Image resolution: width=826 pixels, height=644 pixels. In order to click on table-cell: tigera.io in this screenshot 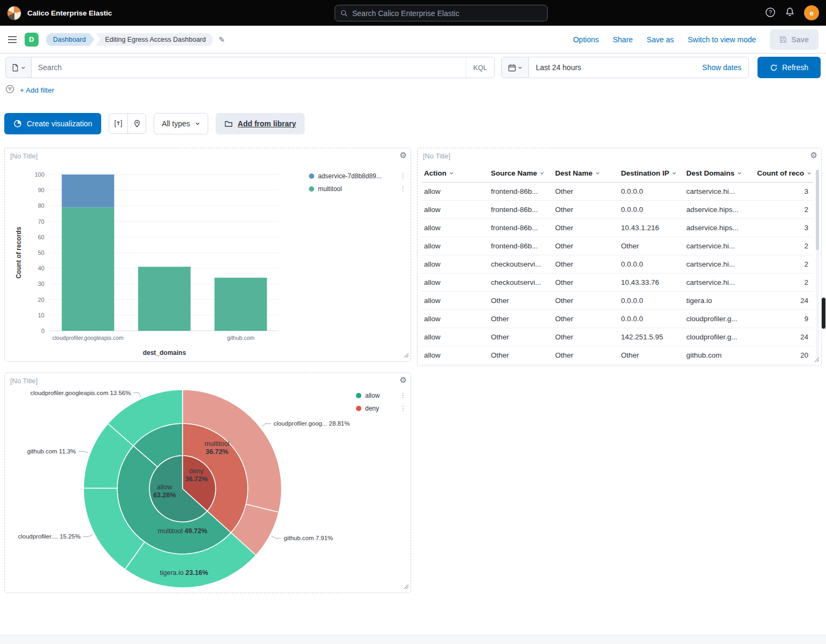, I will do `click(717, 301)`.